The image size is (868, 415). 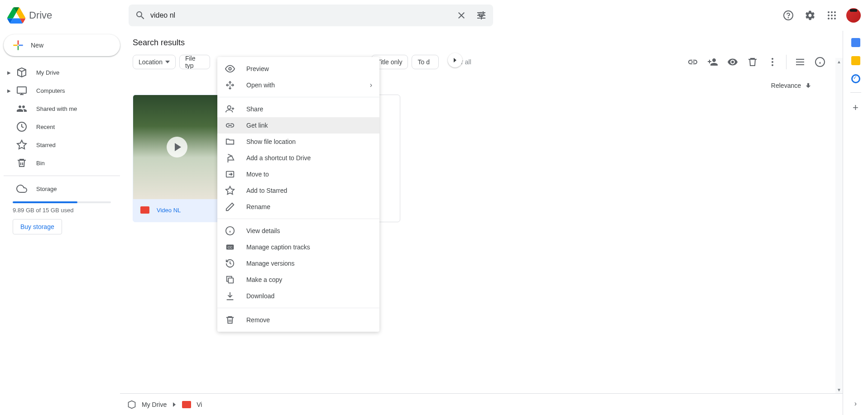 I want to click on details-icon, so click(x=820, y=62).